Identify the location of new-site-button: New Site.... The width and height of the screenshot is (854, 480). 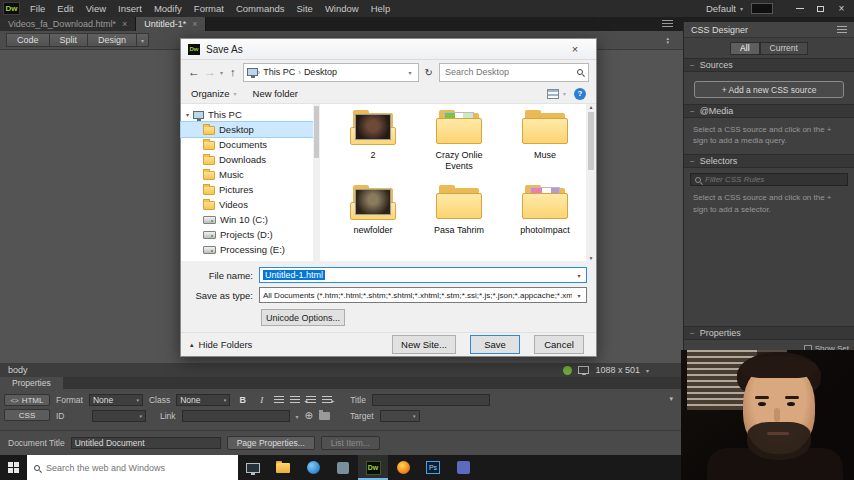
(424, 344).